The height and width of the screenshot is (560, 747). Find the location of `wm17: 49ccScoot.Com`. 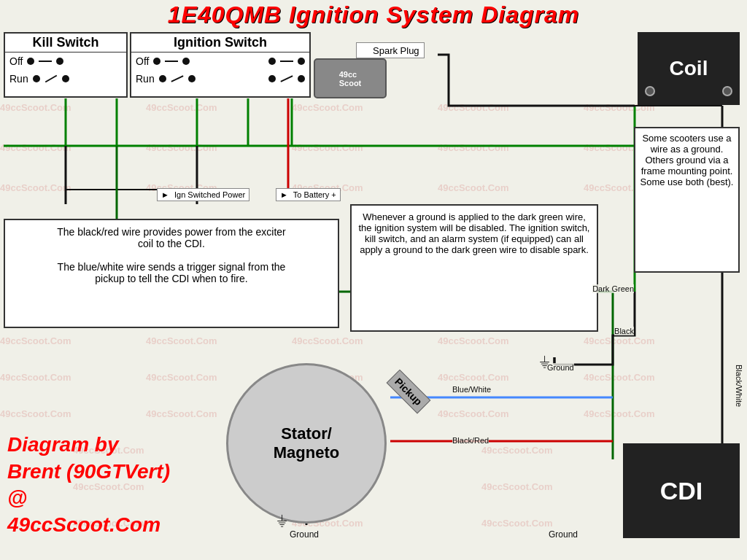

wm17: 49ccScoot.Com is located at coordinates (182, 341).